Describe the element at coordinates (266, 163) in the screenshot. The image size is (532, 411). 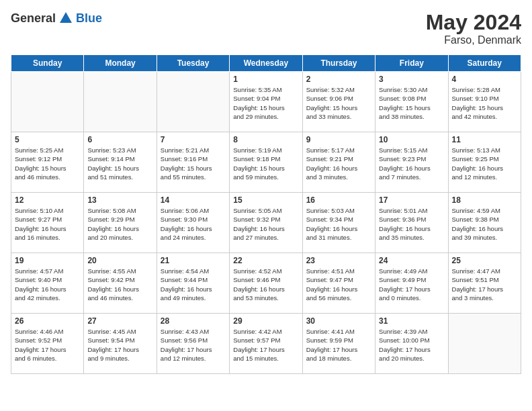
I see `cal-cell: 8Sunrise: 5:19 AM Sunset: 9:18 PM Daylig…` at that location.